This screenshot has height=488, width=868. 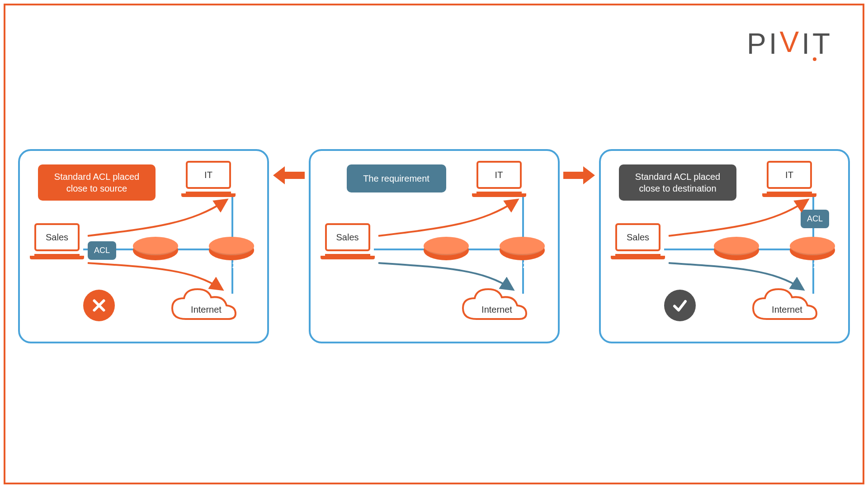 What do you see at coordinates (823, 44) in the screenshot?
I see `logo-t: T` at bounding box center [823, 44].